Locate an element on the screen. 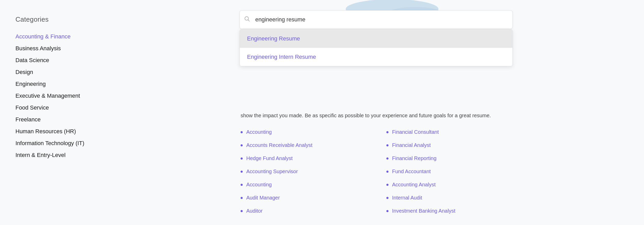  link-investment-banking: Investment Banking Analyst is located at coordinates (424, 211).